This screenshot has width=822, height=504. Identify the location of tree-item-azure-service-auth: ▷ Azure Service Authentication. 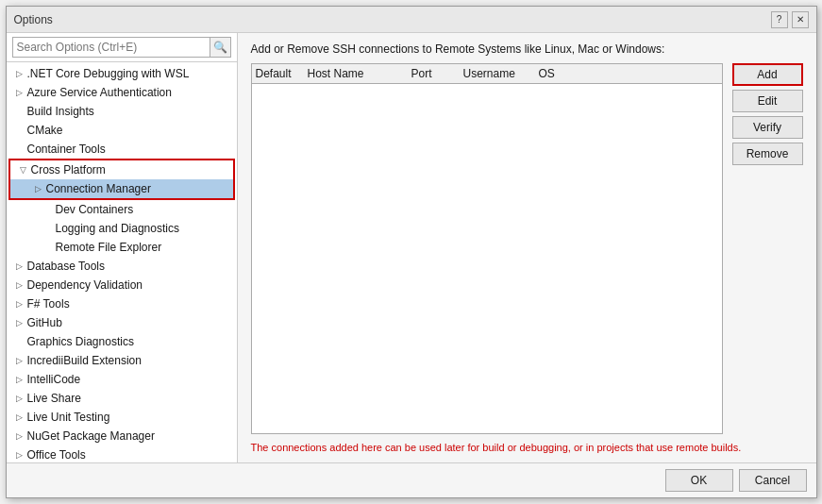
(122, 92).